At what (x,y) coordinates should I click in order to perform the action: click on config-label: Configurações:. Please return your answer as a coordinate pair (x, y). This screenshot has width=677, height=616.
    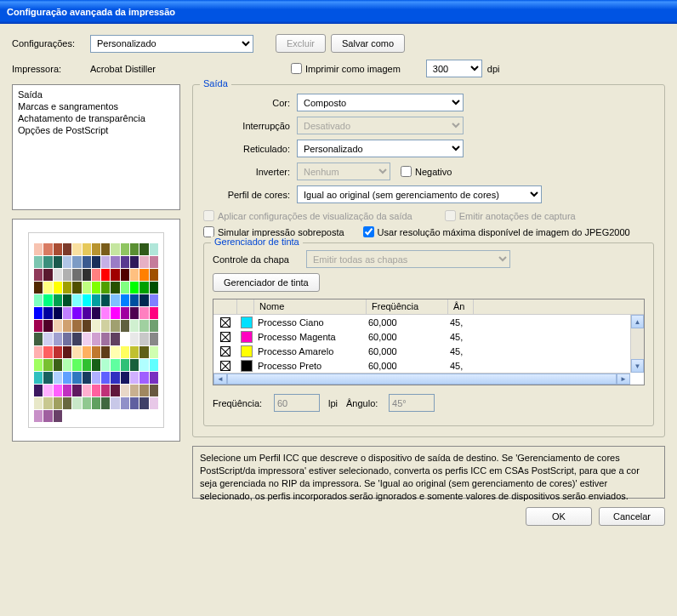
    Looking at the image, I should click on (48, 43).